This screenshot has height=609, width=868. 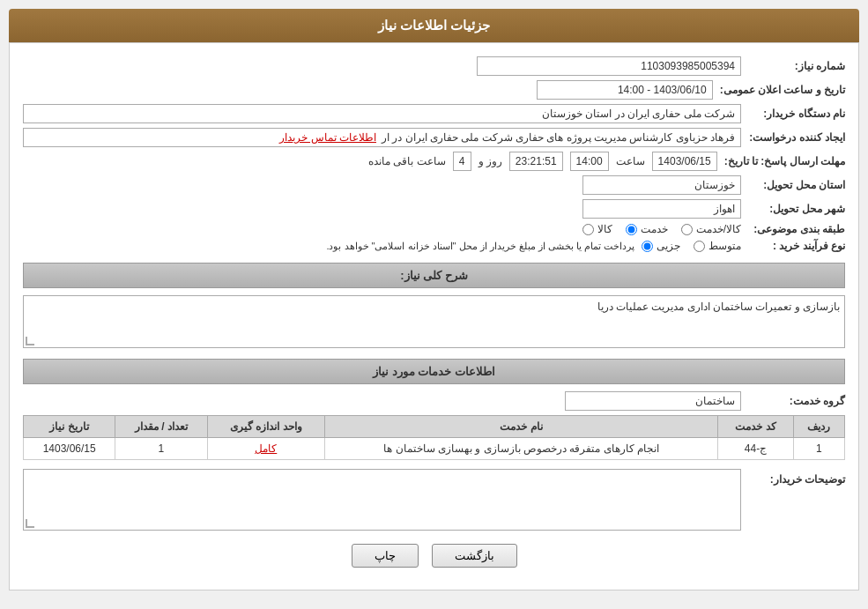 What do you see at coordinates (382, 137) in the screenshot?
I see `idad-value-box: فرهاد حزباوی کارشناس مدیریت پروژه های حف…` at bounding box center [382, 137].